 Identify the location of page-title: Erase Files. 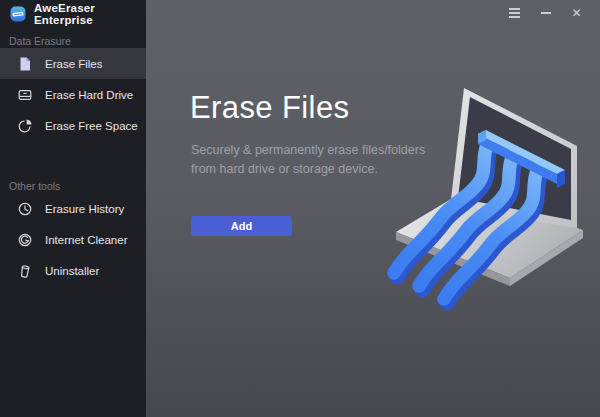
(270, 108).